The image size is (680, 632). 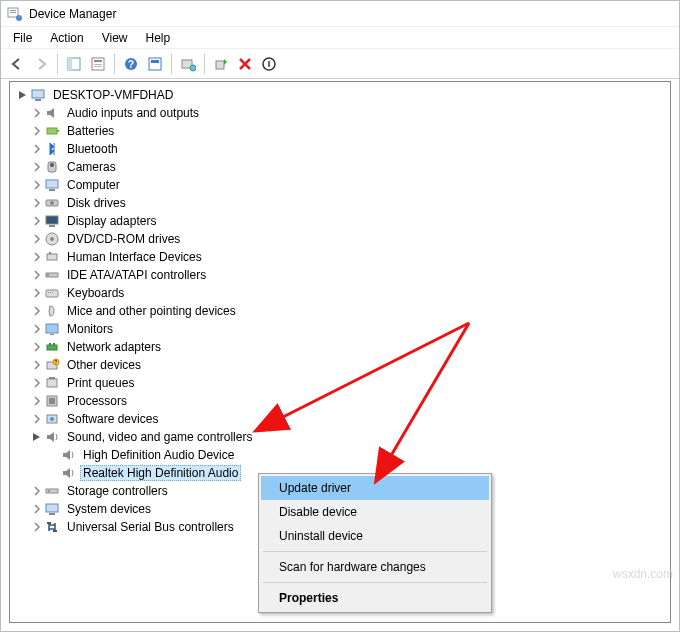 I want to click on menu-item-scan-hardware: Scan for hardware changes, so click(x=375, y=567).